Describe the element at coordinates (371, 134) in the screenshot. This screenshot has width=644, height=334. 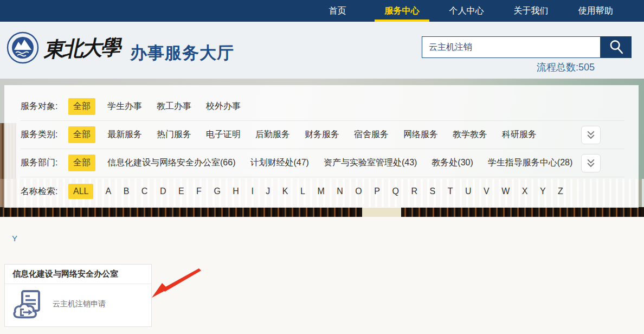
I see `filter-option: 宿舍服务` at that location.